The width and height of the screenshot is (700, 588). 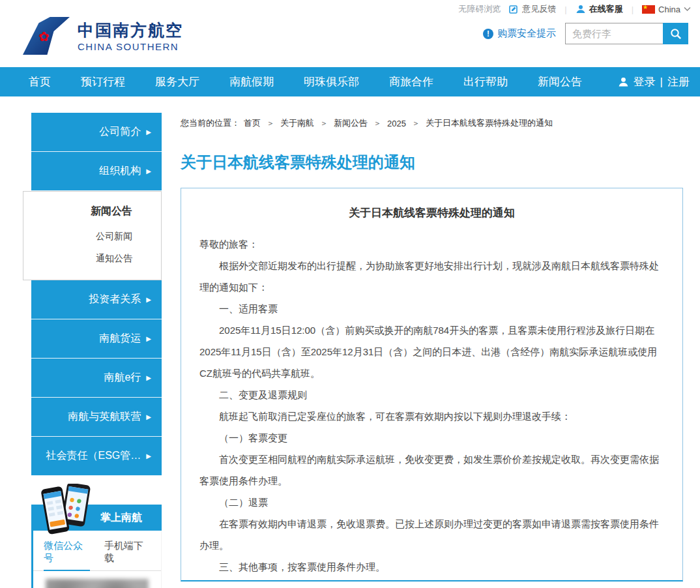 What do you see at coordinates (177, 82) in the screenshot?
I see `nav-item-service-hall: 服务大厅` at bounding box center [177, 82].